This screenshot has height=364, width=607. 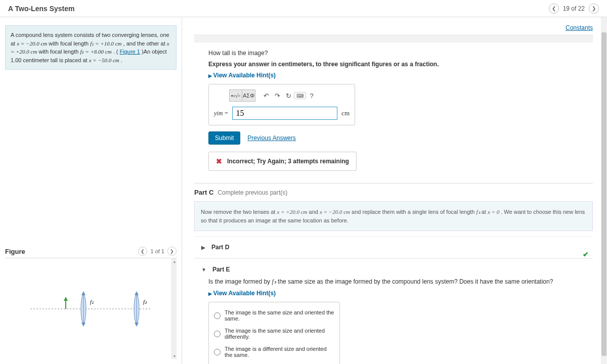 I want to click on figure-counter: 1 of 1, so click(x=157, y=251).